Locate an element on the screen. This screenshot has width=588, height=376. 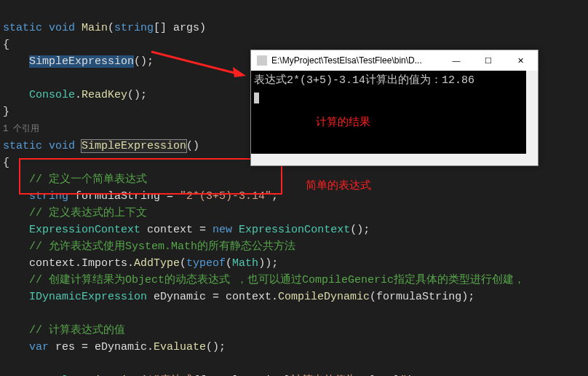
scrollbar-vertical is located at coordinates (532, 112).